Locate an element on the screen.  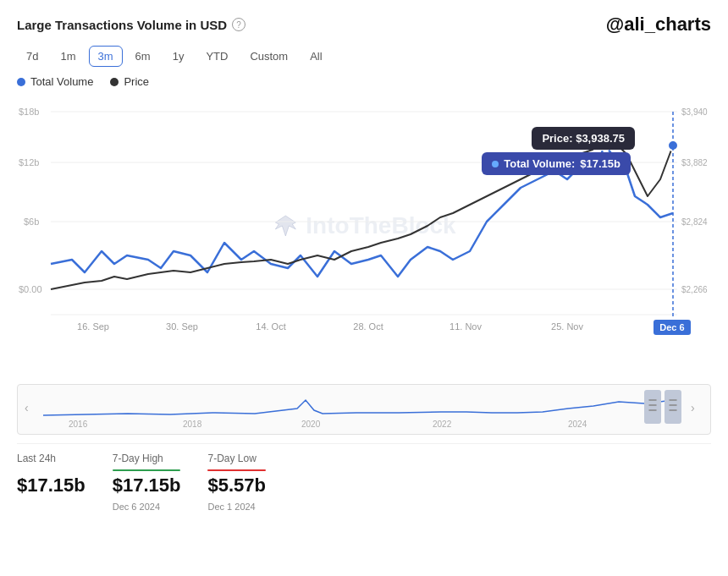
svg-text: 30. Sep is located at coordinates (182, 326).